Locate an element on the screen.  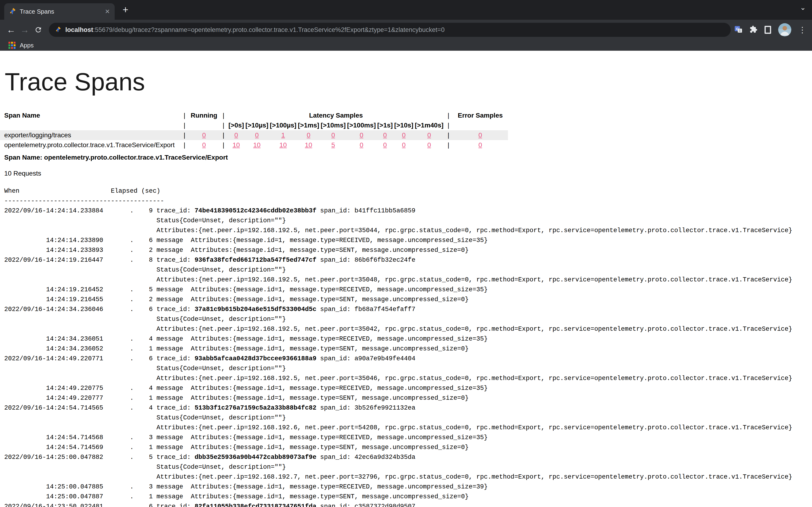
requests-count: 10 Requests is located at coordinates (408, 173).